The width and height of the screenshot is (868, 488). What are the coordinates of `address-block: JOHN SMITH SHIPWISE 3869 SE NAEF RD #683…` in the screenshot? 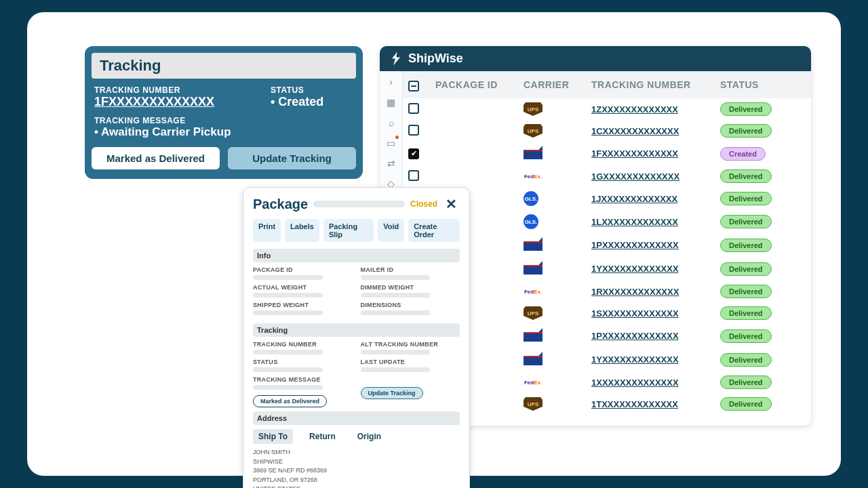 It's located at (357, 468).